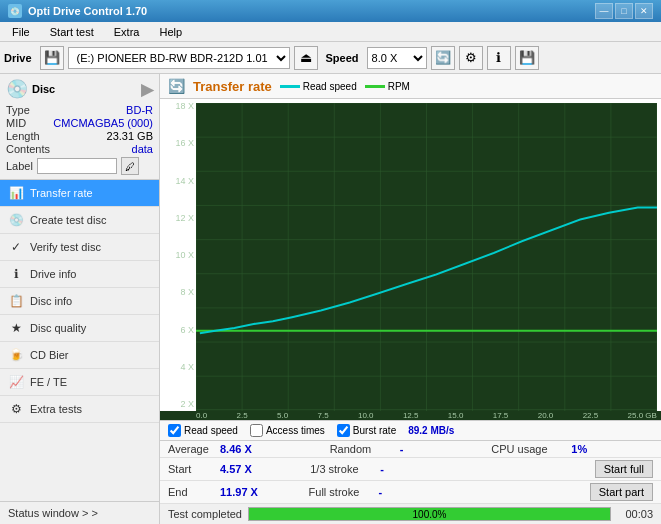 The image size is (661, 524). What do you see at coordinates (244, 449) in the screenshot?
I see `average-val: 8.46 X` at bounding box center [244, 449].